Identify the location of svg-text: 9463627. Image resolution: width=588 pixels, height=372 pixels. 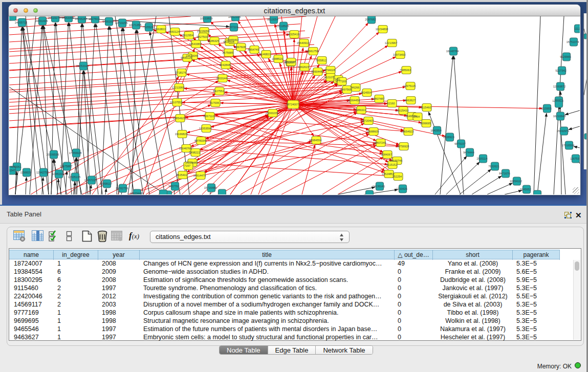
(409, 100).